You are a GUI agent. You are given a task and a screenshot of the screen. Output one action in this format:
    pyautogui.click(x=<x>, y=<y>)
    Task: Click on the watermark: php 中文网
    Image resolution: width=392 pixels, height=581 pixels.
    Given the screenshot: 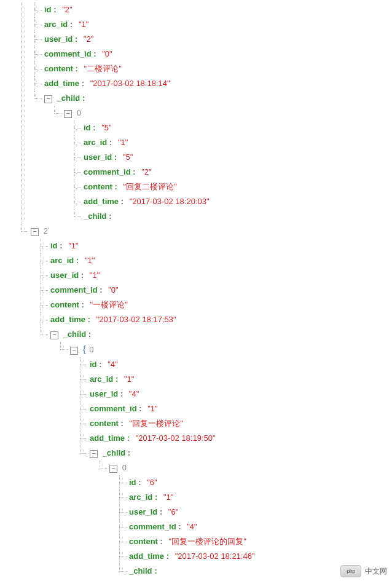 What is the action you would take?
    pyautogui.click(x=364, y=571)
    